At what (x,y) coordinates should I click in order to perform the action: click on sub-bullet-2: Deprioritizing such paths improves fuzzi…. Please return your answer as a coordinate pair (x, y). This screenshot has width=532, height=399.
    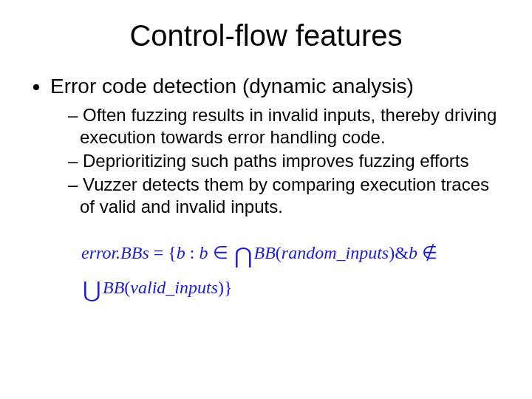
    Looking at the image, I should click on (285, 161).